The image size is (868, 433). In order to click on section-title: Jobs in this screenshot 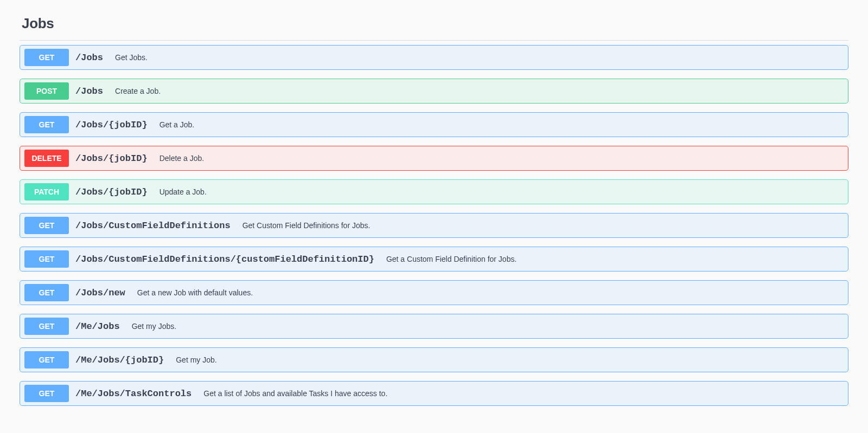, I will do `click(435, 24)`.